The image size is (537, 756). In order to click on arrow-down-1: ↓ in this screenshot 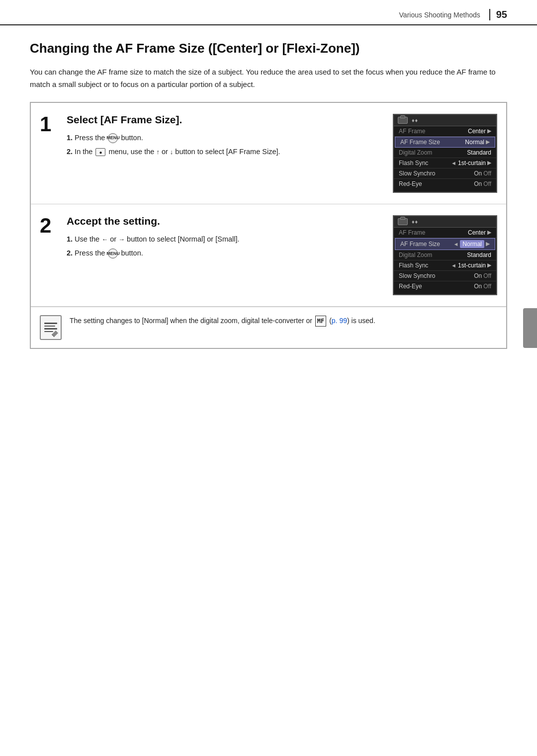, I will do `click(172, 152)`.